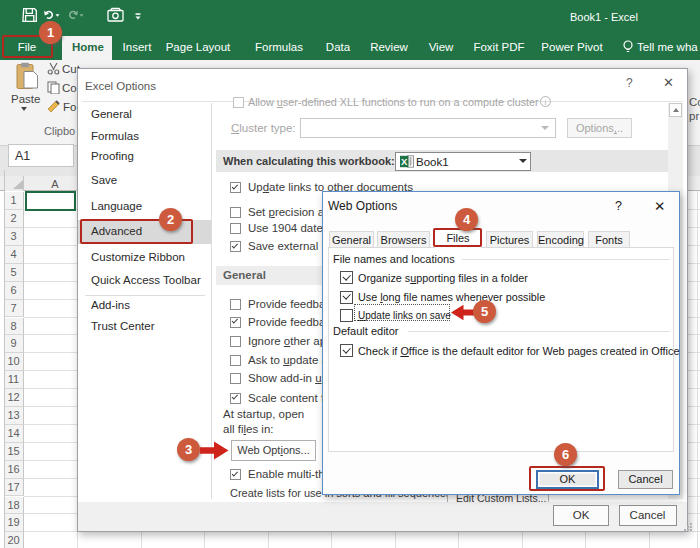 This screenshot has width=700, height=548. I want to click on svg-text: X, so click(404, 162).